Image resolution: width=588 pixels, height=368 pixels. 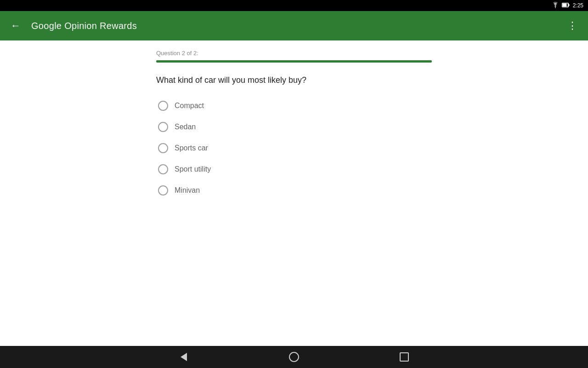 I want to click on battery-icon, so click(x=566, y=6).